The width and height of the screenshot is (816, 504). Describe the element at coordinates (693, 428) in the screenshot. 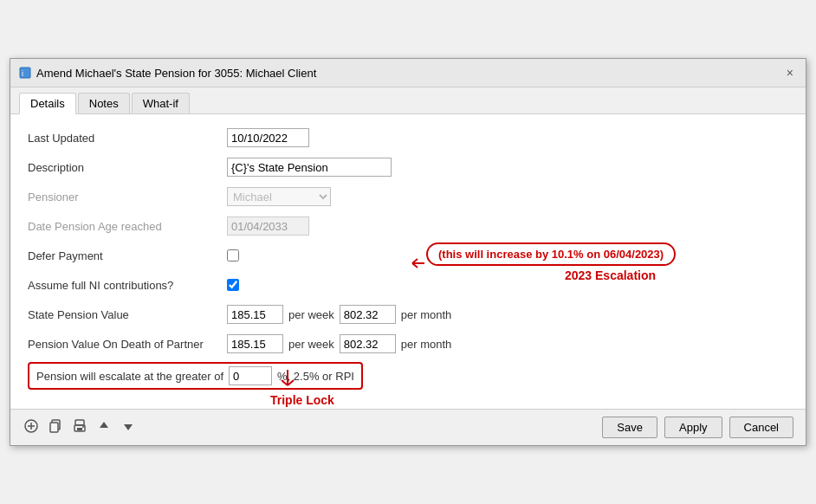

I see `apply-button: Apply` at that location.